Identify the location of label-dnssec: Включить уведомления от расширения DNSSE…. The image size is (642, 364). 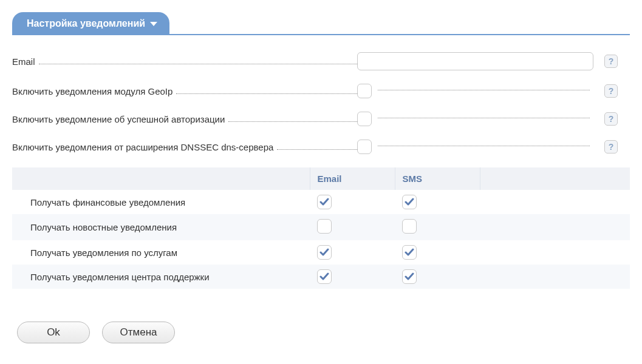
(145, 147).